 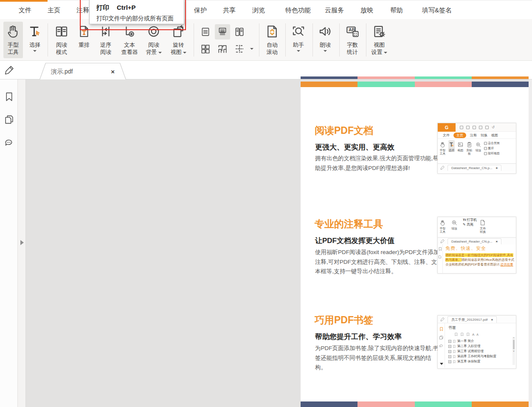 What do you see at coordinates (386, 53) in the screenshot?
I see `view-settings-caret` at bounding box center [386, 53].